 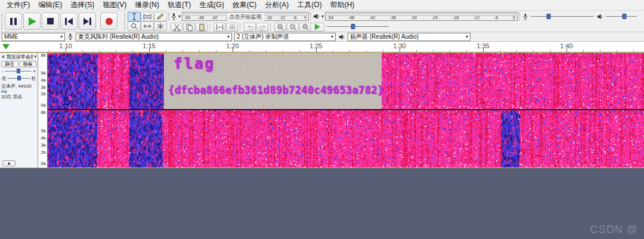 I want to click on multi-tool-icon, so click(x=160, y=26).